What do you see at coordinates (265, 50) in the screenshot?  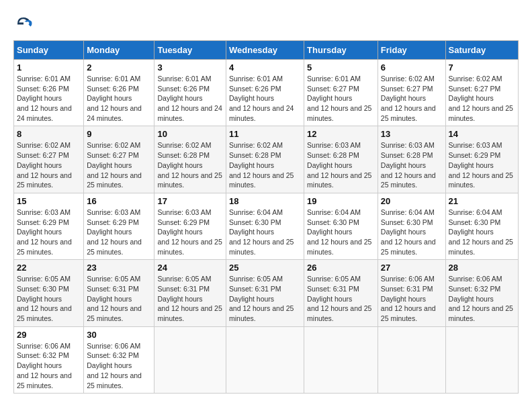 I see `weekday-header-wednesday: Wednesday` at bounding box center [265, 50].